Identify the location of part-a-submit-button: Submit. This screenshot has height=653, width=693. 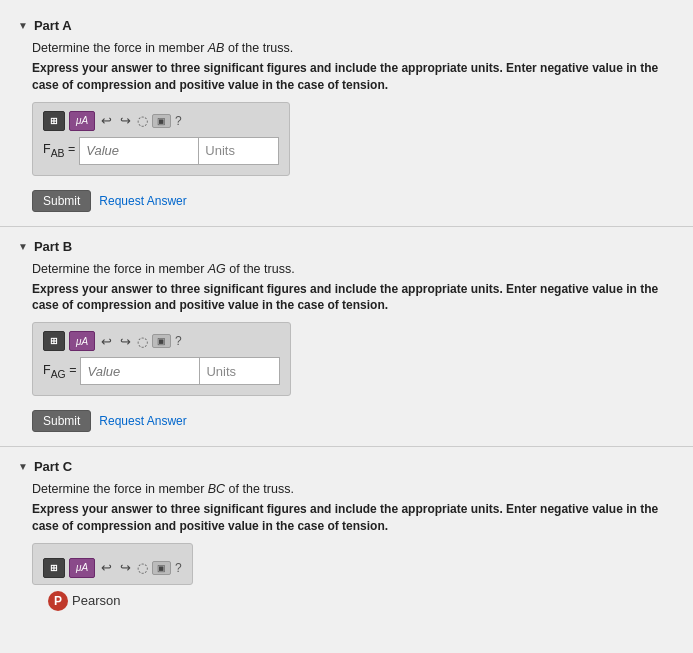
(62, 201).